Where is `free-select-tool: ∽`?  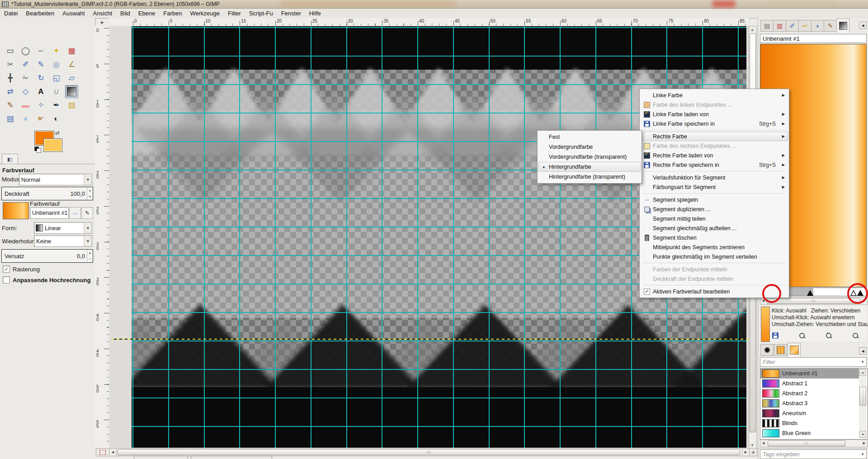
free-select-tool: ∽ is located at coordinates (41, 51).